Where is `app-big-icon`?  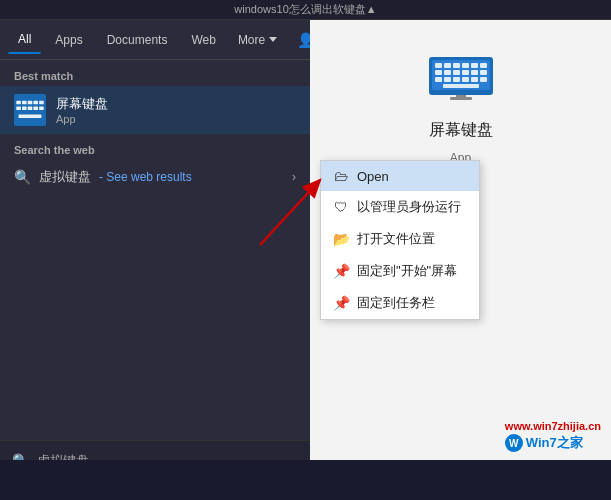 app-big-icon is located at coordinates (461, 80).